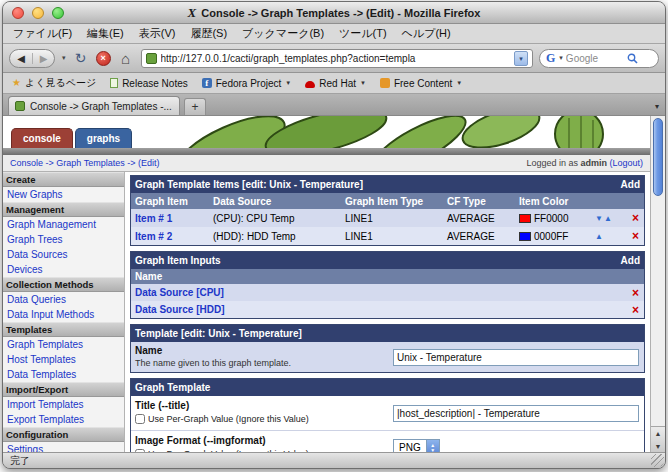 Image resolution: width=668 pixels, height=472 pixels. Describe the element at coordinates (479, 218) in the screenshot. I see `item-1-cf: AVERAGE` at that location.